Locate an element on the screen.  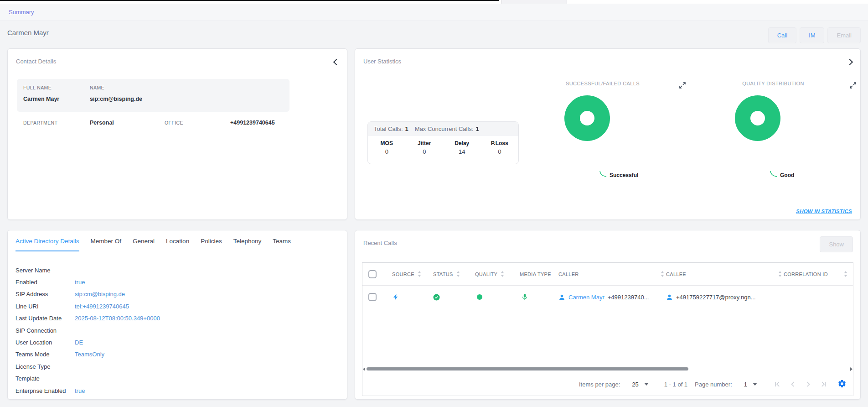
full-name-label: FULL NAME is located at coordinates (41, 88).